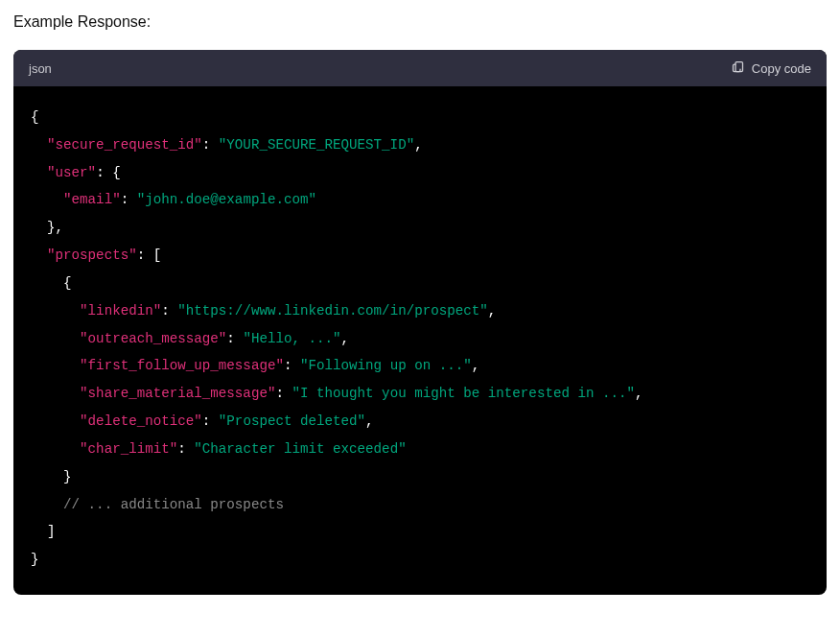 This screenshot has height=637, width=840. Describe the element at coordinates (316, 145) in the screenshot. I see `code-token: "YOUR_SECURE_REQUEST_ID"` at that location.